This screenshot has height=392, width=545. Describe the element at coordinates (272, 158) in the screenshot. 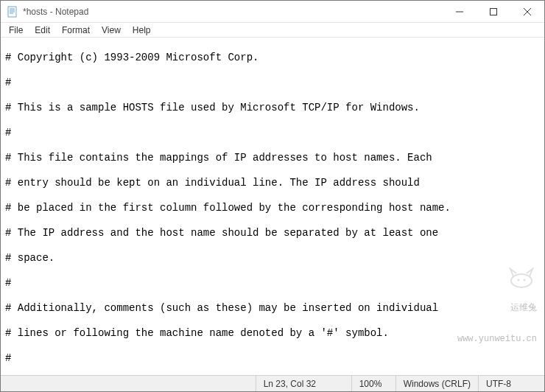

I see `line: # This file contains the mappings of IP …` at that location.